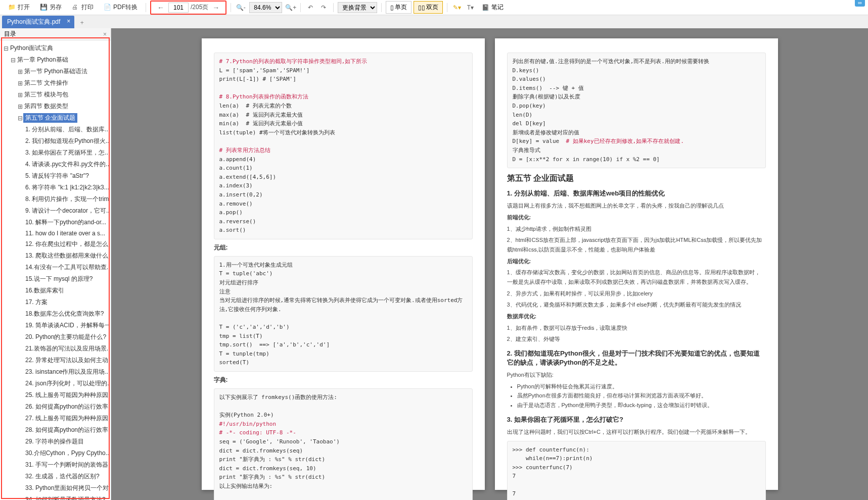 The height and width of the screenshot is (500, 868). What do you see at coordinates (636, 244) in the screenshot?
I see `paragraph: 2、html和CSS放在页面上部，javascript放在页面下面，因为js加载…` at bounding box center [636, 244].